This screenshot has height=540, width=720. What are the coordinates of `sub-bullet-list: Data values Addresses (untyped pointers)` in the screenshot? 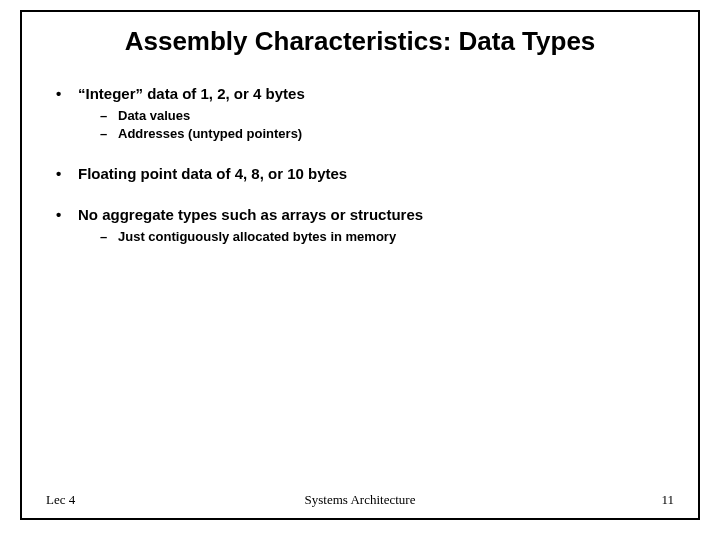 It's located at (379, 124).